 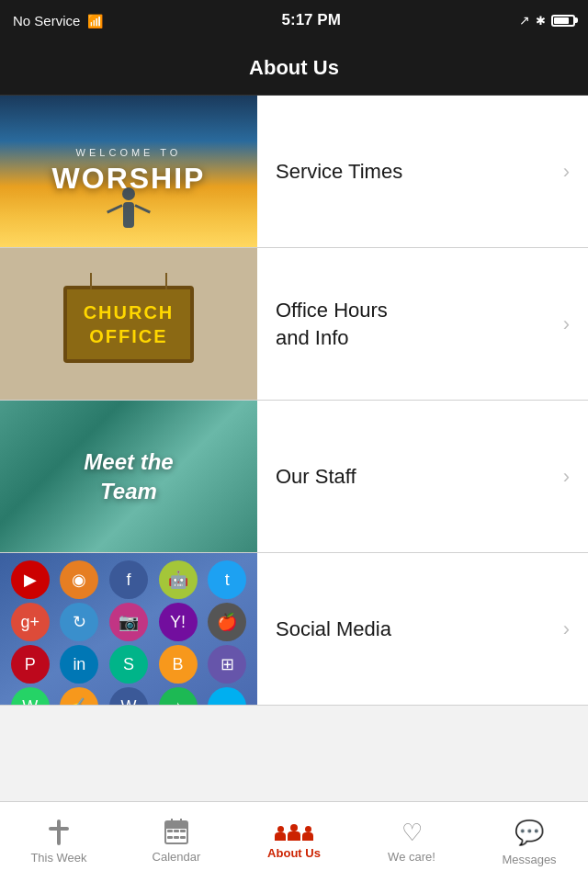 What do you see at coordinates (410, 629) in the screenshot?
I see `social-media-label: Social Media` at bounding box center [410, 629].